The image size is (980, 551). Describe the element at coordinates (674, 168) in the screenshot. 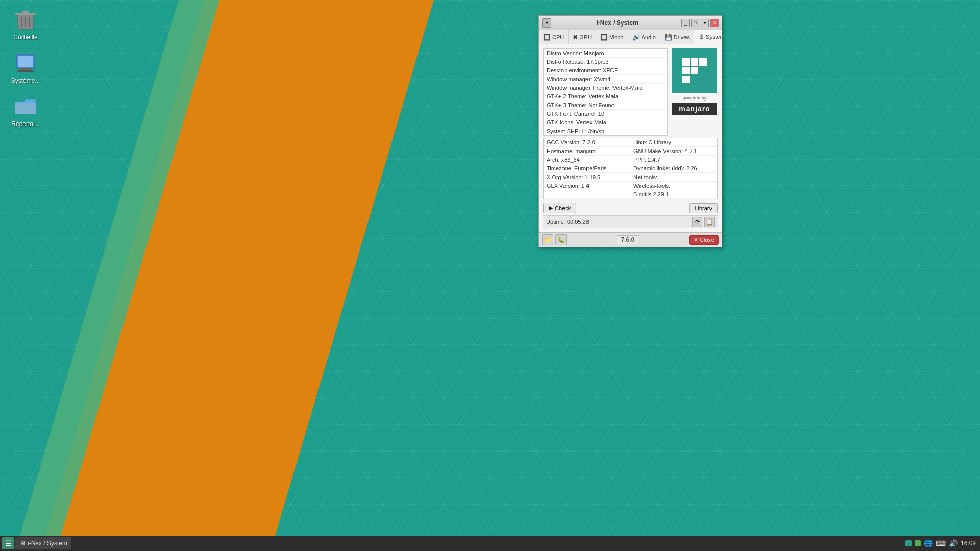

I see `info-dynamic-linker: Dynamic linker (ldd): 2.26` at that location.